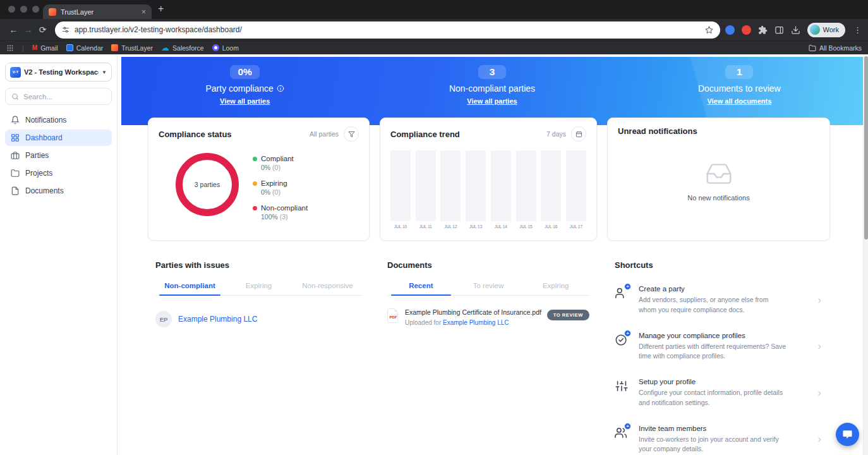  Describe the element at coordinates (190, 286) in the screenshot. I see `tab-non-compliant: Non-compliant` at that location.